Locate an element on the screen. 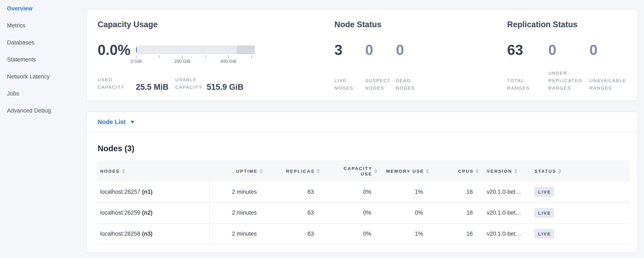 The image size is (644, 258). capacity-other-data-segment is located at coordinates (246, 50).